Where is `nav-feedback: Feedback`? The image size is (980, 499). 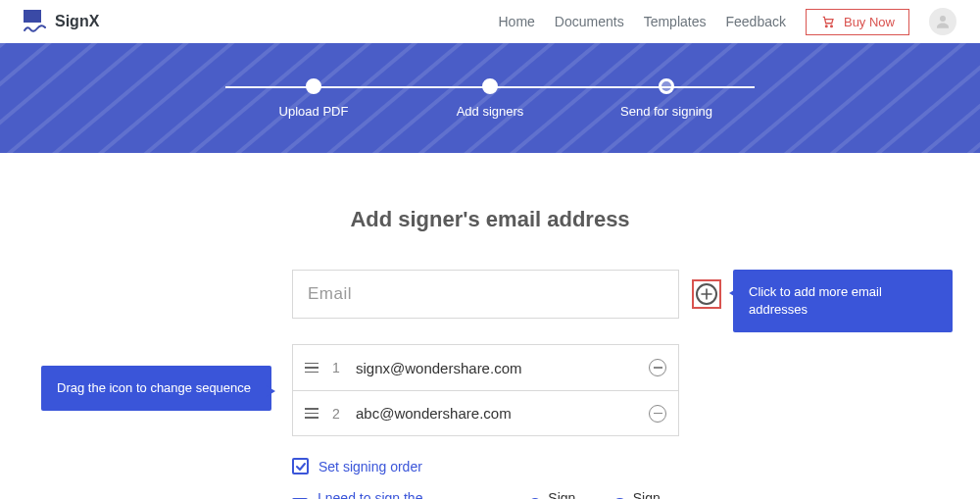
nav-feedback: Feedback is located at coordinates (755, 22).